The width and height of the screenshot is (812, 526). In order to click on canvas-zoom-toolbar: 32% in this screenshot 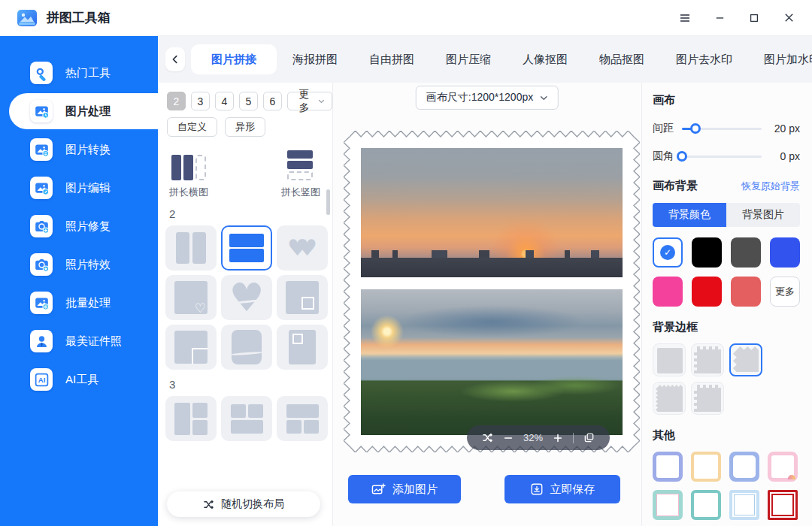, I will do `click(538, 437)`.